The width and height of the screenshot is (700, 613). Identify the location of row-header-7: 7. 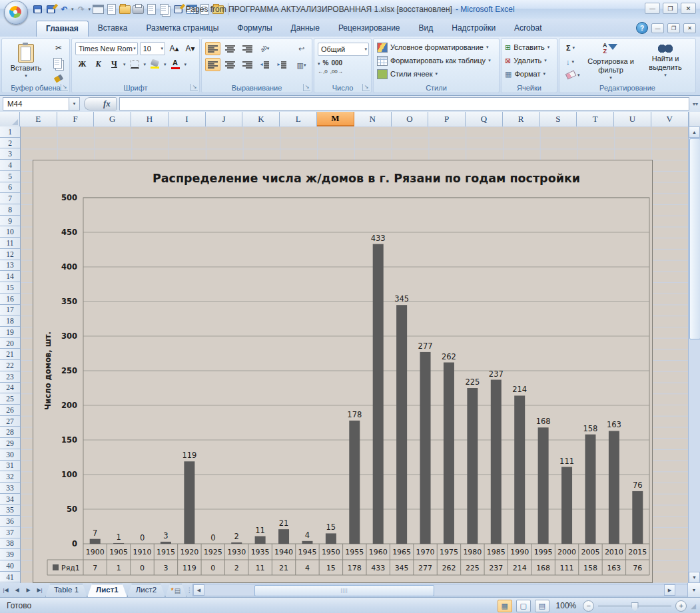
(10, 198).